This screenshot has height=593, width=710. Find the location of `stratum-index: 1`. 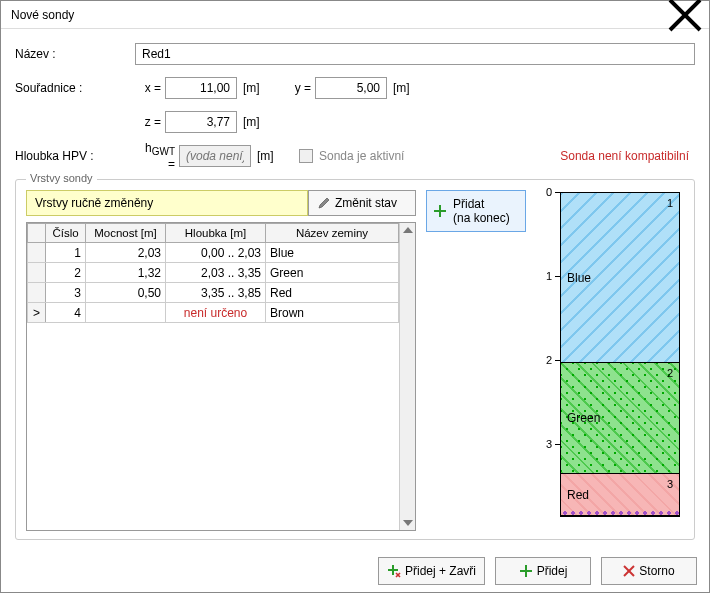

stratum-index: 1 is located at coordinates (670, 203).